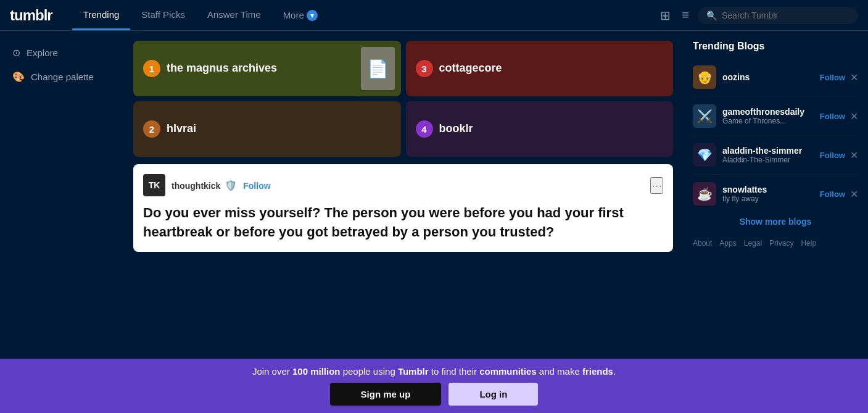  Describe the element at coordinates (854, 78) in the screenshot. I see `dismiss-button-oozins: ✕` at that location.